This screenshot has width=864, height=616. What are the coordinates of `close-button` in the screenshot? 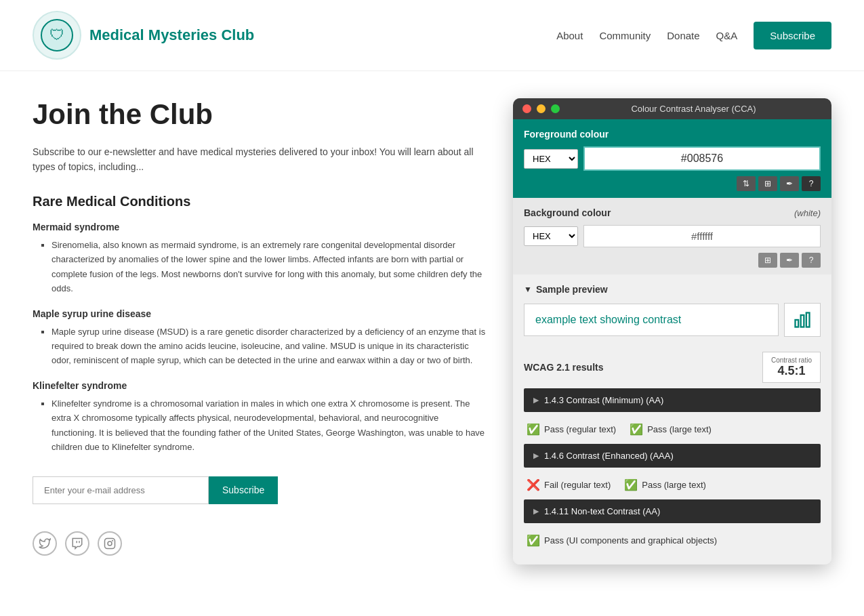 It's located at (527, 108).